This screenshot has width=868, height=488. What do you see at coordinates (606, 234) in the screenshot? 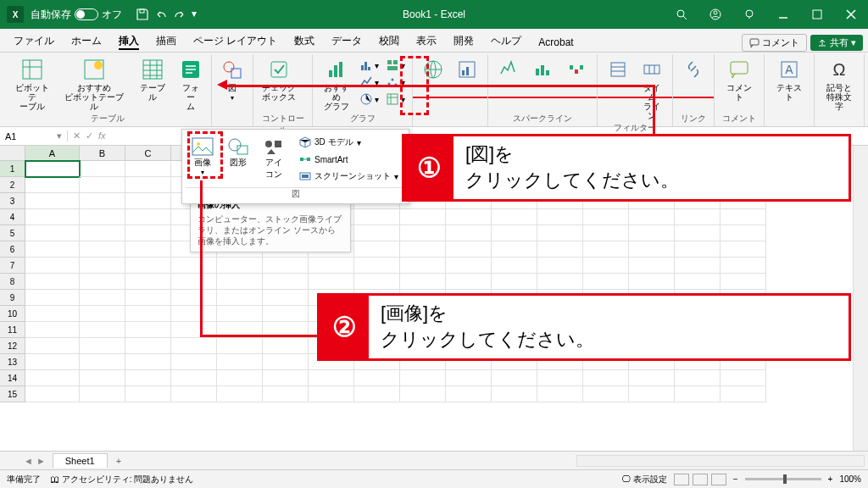
I see `cell-M5` at bounding box center [606, 234].